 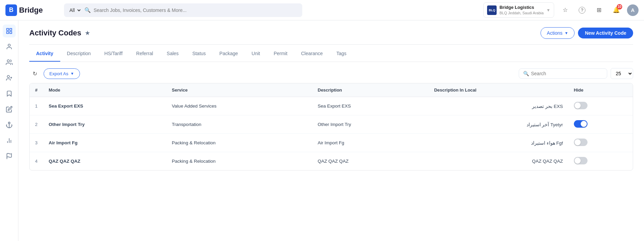 What do you see at coordinates (331, 90) in the screenshot?
I see `table-header: #ModeServiceDescriptionDescription In Lo…` at bounding box center [331, 90].